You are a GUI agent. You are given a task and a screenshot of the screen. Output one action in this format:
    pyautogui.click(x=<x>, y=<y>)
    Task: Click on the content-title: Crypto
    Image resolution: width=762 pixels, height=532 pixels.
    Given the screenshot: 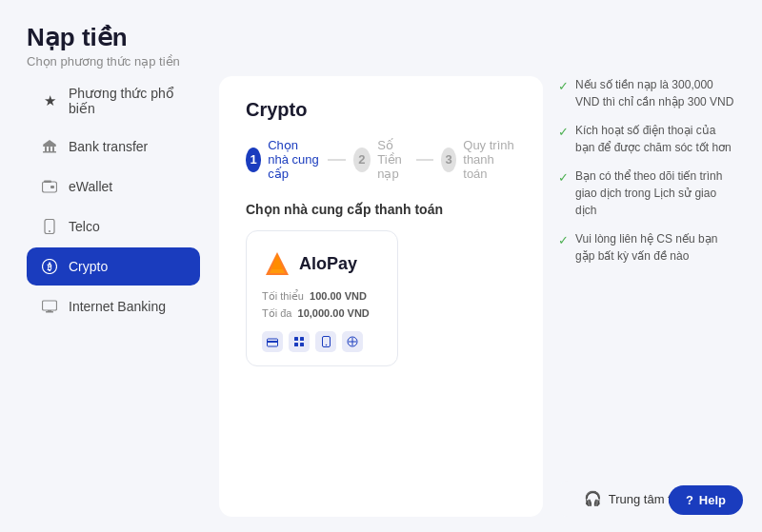 What is the action you would take?
    pyautogui.click(x=381, y=110)
    